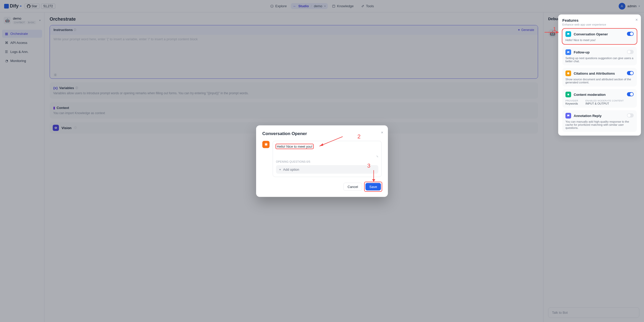 This screenshot has height=322, width=644. I want to click on followup-icon, so click(568, 52).